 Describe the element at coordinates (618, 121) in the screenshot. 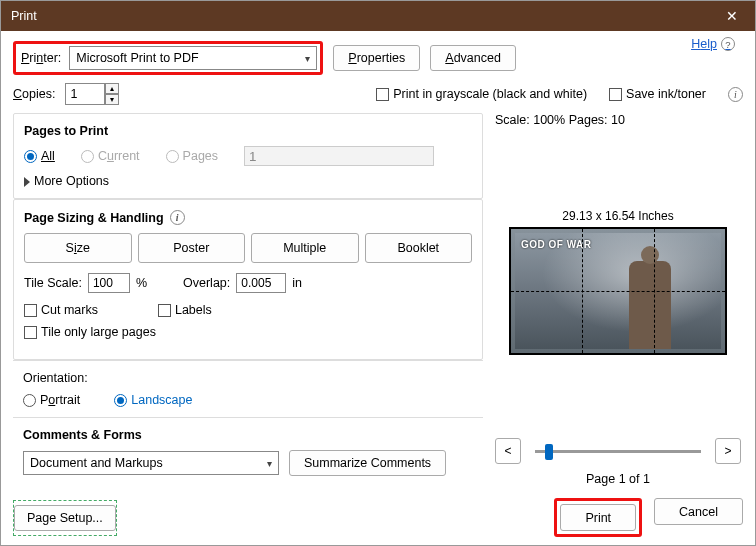

I see `preview-scale: Scale: 100% Pages: 10` at that location.